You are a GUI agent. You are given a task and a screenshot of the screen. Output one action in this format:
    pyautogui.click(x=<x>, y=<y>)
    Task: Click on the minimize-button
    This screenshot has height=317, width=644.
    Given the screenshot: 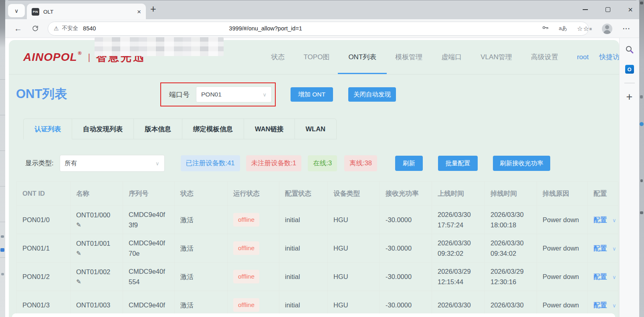 What is the action you would take?
    pyautogui.click(x=585, y=10)
    